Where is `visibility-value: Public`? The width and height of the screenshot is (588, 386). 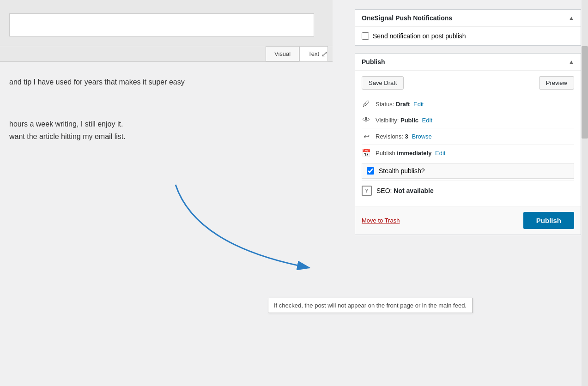 visibility-value: Public is located at coordinates (409, 120).